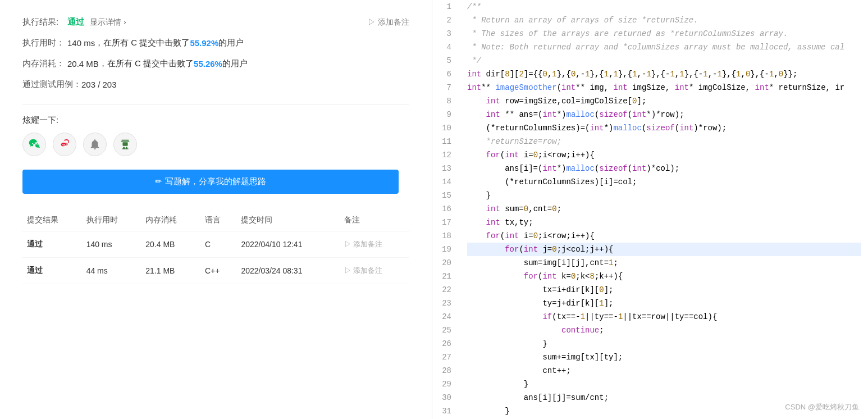 This screenshot has width=868, height=419. What do you see at coordinates (445, 155) in the screenshot?
I see `line-number: 12` at bounding box center [445, 155].